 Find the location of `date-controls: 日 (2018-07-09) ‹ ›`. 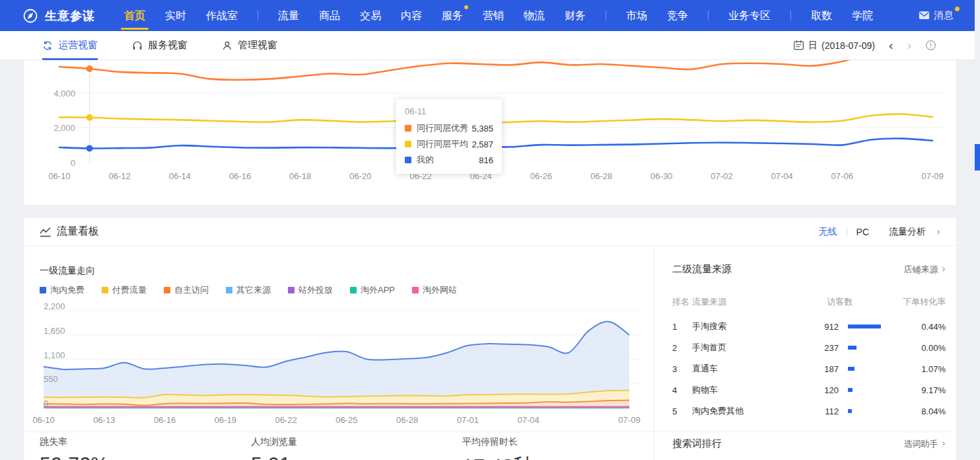

date-controls: 日 (2018-07-09) ‹ › is located at coordinates (865, 46).